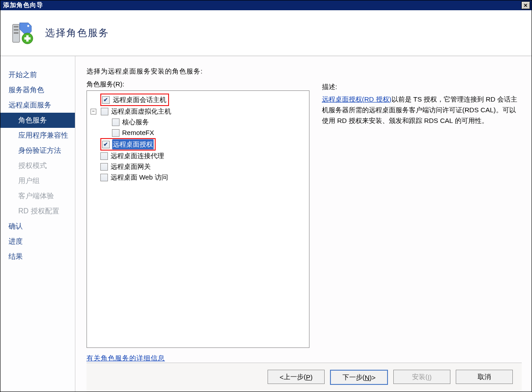 This screenshot has height=392, width=532. I want to click on page-title: 选择角色服务, so click(77, 33).